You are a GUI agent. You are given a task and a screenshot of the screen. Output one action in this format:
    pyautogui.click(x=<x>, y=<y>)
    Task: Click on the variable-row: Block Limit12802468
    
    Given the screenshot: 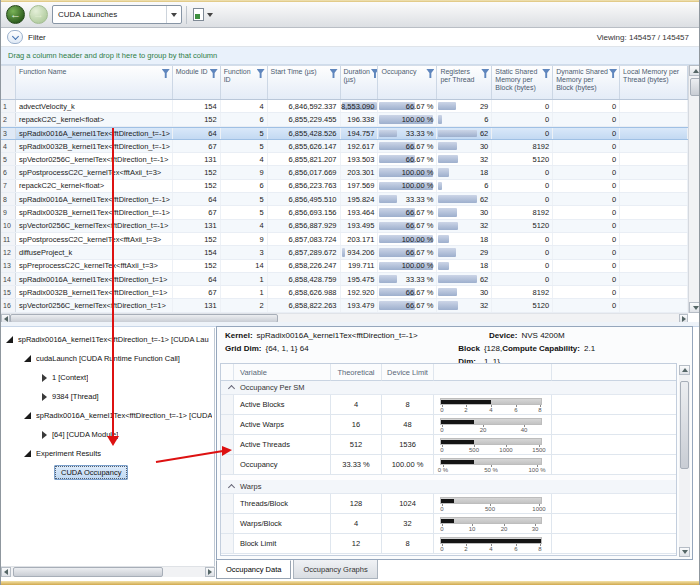 What is the action you would take?
    pyautogui.click(x=448, y=544)
    